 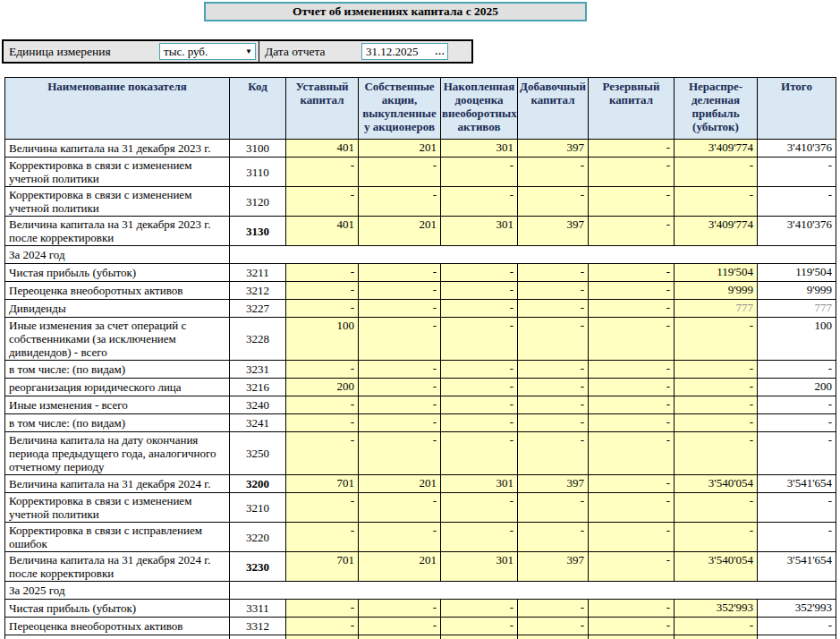 What do you see at coordinates (322, 339) in the screenshot?
I see `value-cell: 100` at bounding box center [322, 339].